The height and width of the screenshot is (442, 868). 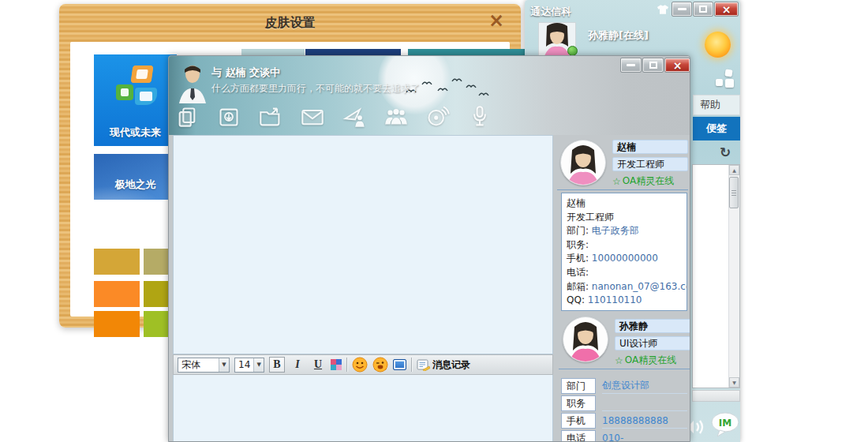 What do you see at coordinates (429, 96) in the screenshot?
I see `chat-header: 与 赵楠 交谈中 什么方面都要里力而行，不可能的就不要去追求了 ×` at bounding box center [429, 96].